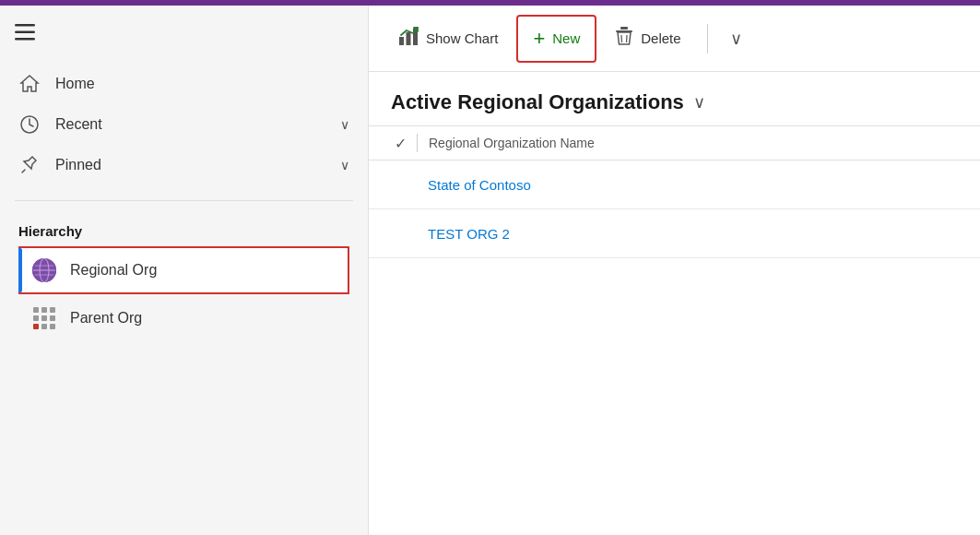  What do you see at coordinates (417, 143) in the screenshot?
I see `header-separator` at bounding box center [417, 143].